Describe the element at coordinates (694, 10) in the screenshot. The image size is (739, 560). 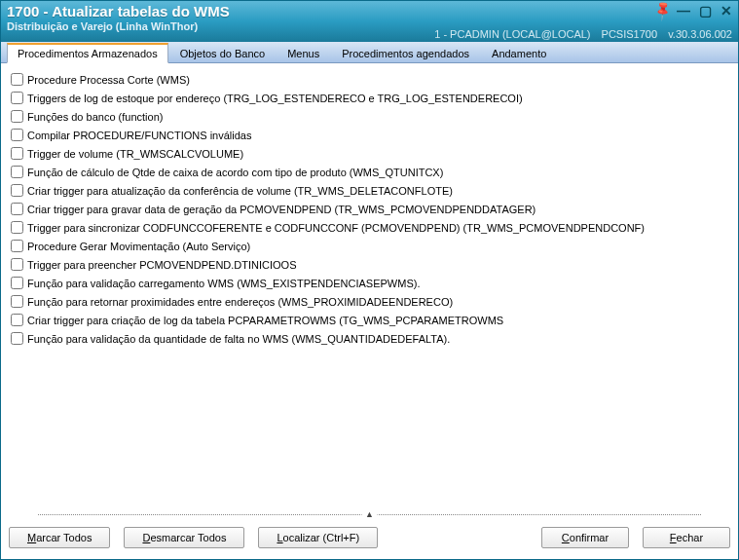
I see `window-controls: 📌 — ▢ ✕` at that location.